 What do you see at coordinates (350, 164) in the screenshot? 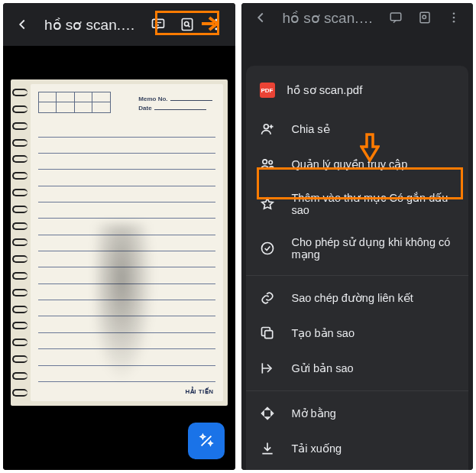
I see `menu-label: Quản lý quyền truy cập` at bounding box center [350, 164].